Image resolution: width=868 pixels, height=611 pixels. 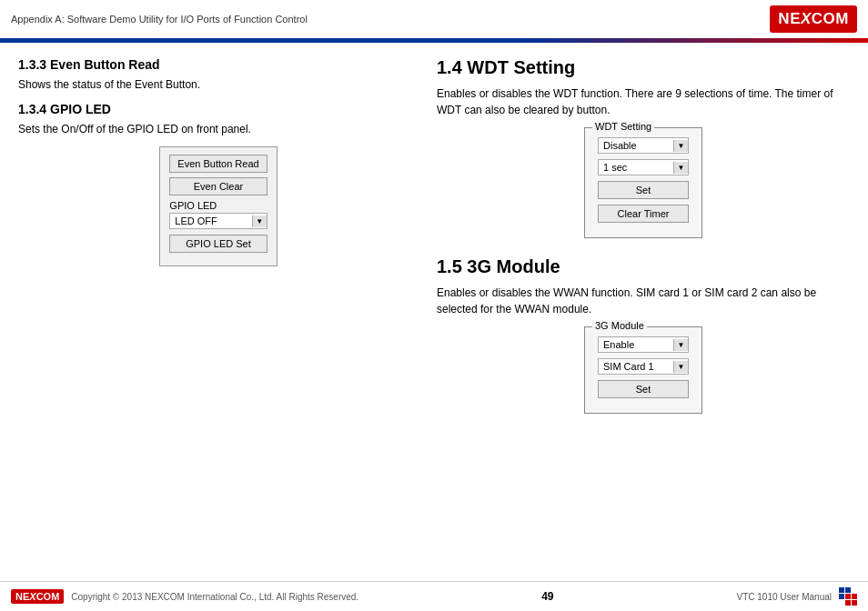 I want to click on section-134-title: 1.3.4 GPIO LED, so click(x=218, y=109).